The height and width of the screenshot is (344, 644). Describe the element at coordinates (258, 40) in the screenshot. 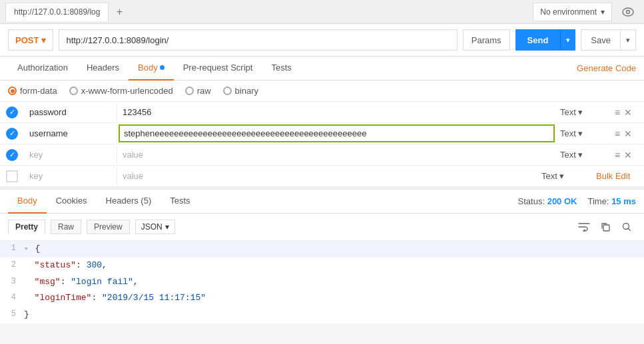

I see `url-input` at that location.